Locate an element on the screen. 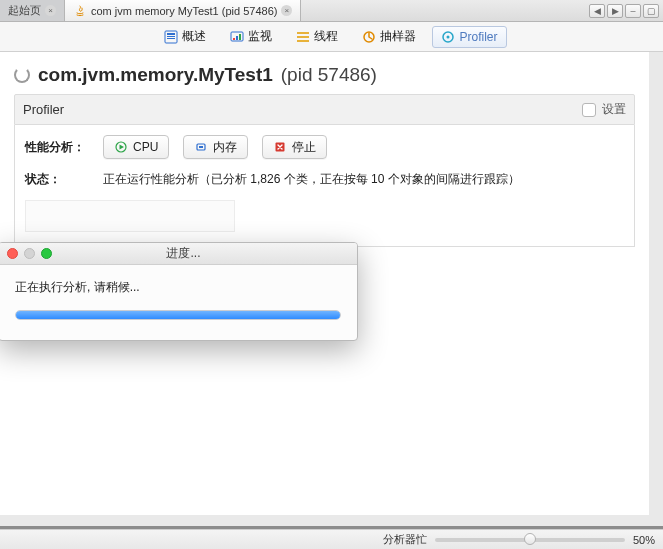 This screenshot has height=549, width=663. java-icon is located at coordinates (80, 11).